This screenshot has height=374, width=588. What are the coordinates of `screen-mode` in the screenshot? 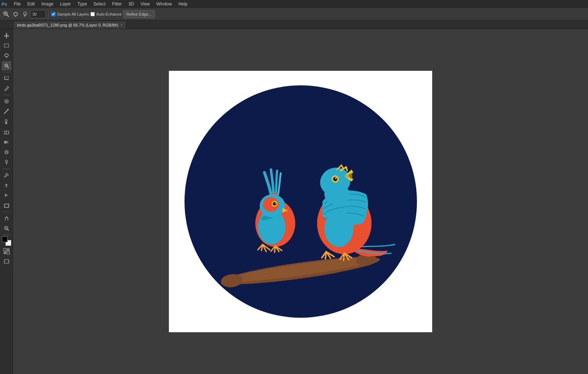 It's located at (7, 261).